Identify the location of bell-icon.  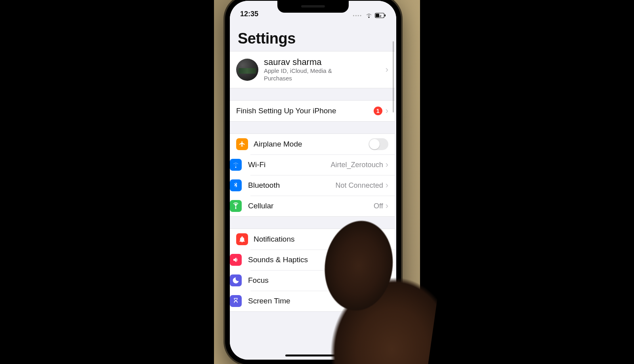
(242, 239).